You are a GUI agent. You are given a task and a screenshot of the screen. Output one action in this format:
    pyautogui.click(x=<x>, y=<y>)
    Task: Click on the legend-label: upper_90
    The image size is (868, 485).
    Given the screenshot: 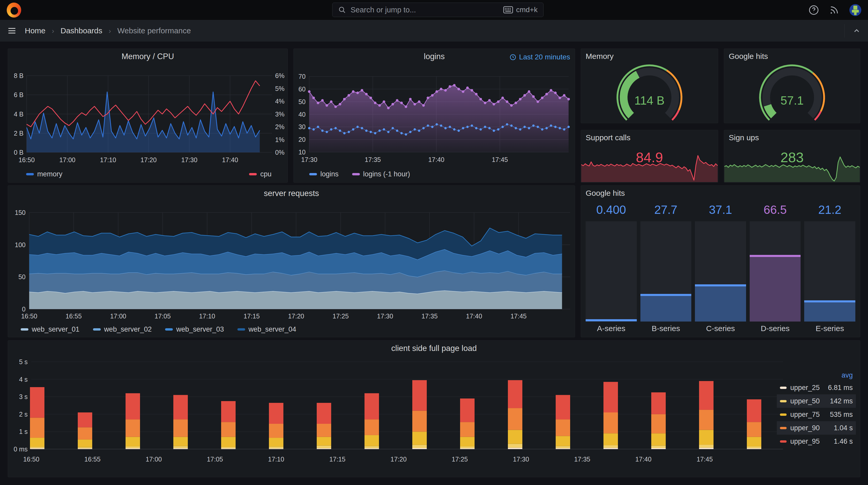 What is the action you would take?
    pyautogui.click(x=805, y=428)
    